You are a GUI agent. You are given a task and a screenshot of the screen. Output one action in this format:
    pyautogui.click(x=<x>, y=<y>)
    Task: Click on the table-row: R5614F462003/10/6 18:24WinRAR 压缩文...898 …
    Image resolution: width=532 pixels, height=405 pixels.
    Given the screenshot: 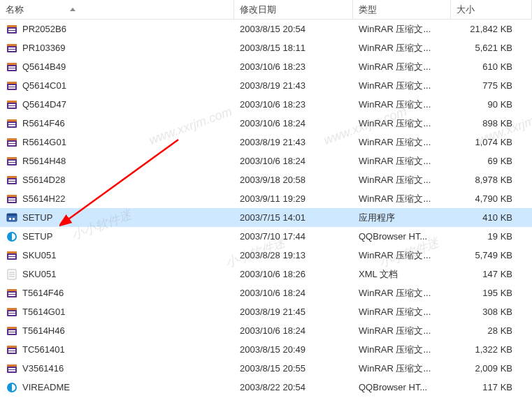 What is the action you would take?
    pyautogui.click(x=266, y=123)
    